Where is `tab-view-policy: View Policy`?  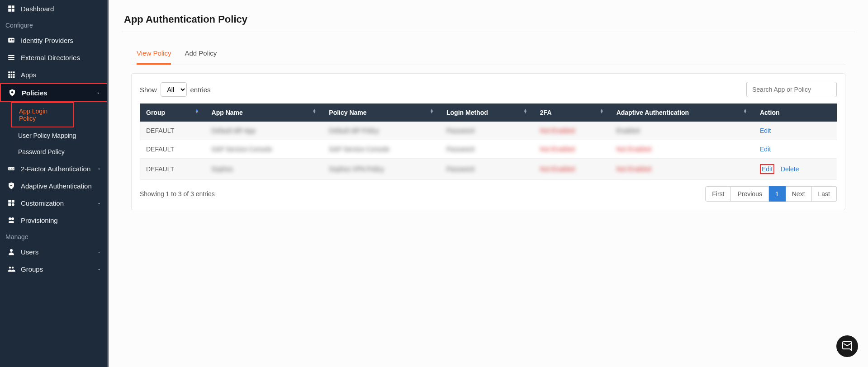
tab-view-policy: View Policy is located at coordinates (154, 55).